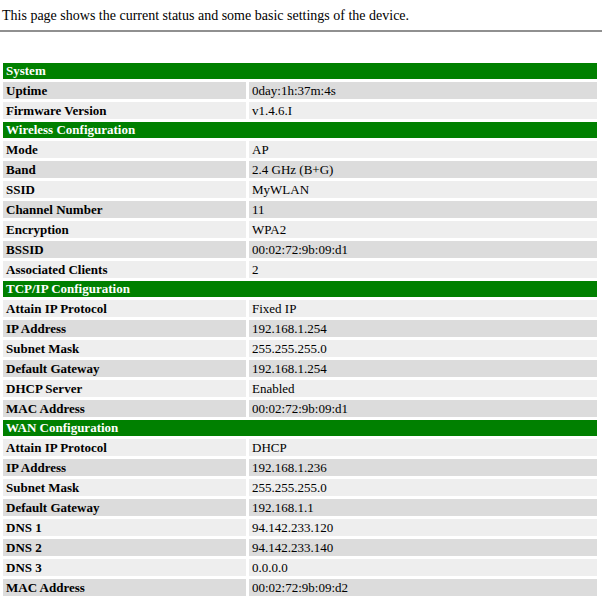  I want to click on row-wan-subnet-mask: Subnet Mask 255.255.255.0, so click(300, 488).